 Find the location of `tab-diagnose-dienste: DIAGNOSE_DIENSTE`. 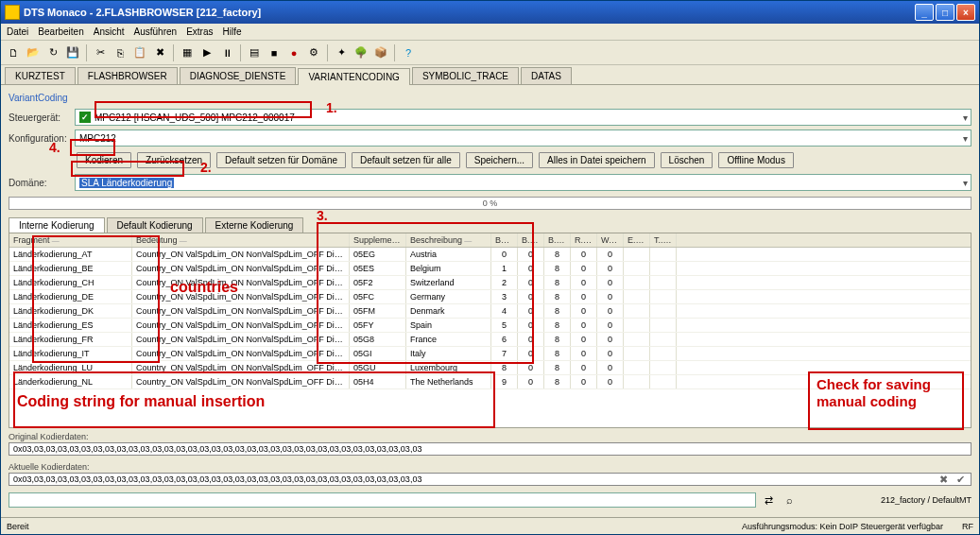

tab-diagnose-dienste: DIAGNOSE_DIENSTE is located at coordinates (238, 76).